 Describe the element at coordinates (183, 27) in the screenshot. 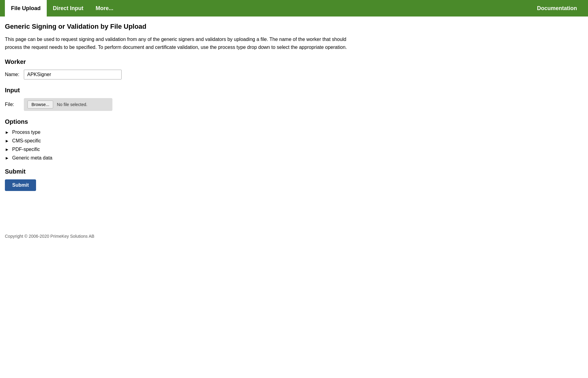

I see `page-title: Generic Signing or Validation by File Up…` at that location.